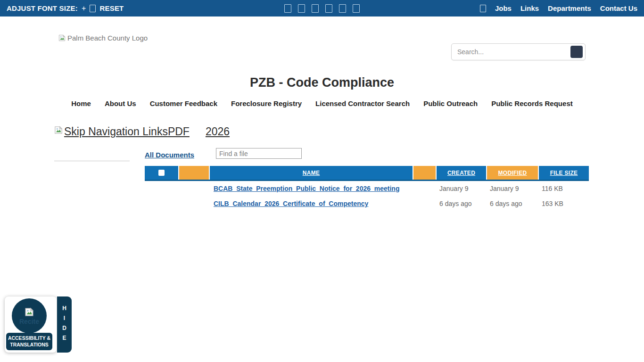  Describe the element at coordinates (512, 173) in the screenshot. I see `sort-by-modified-link: MODIFIED` at that location.